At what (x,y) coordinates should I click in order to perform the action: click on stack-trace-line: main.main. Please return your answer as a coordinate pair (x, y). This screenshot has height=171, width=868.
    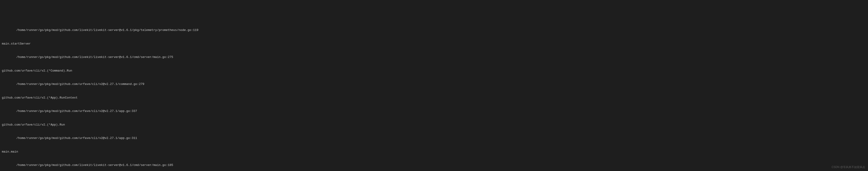
    Looking at the image, I should click on (434, 152).